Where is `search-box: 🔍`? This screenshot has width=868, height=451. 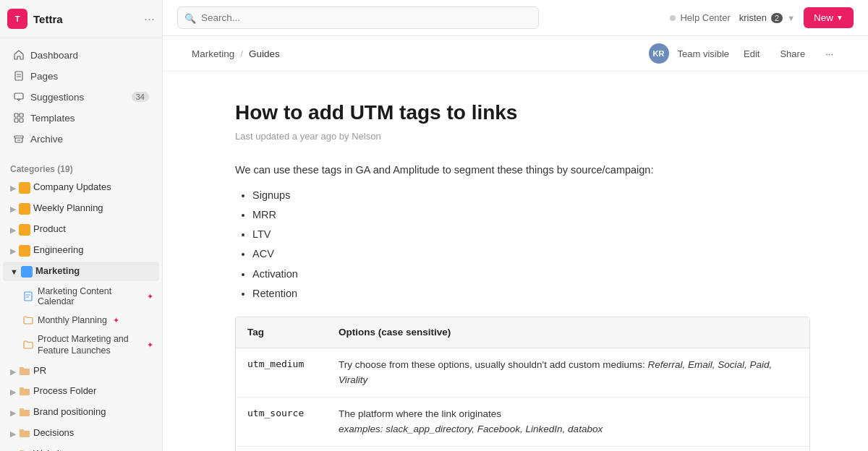 search-box: 🔍 is located at coordinates (358, 17).